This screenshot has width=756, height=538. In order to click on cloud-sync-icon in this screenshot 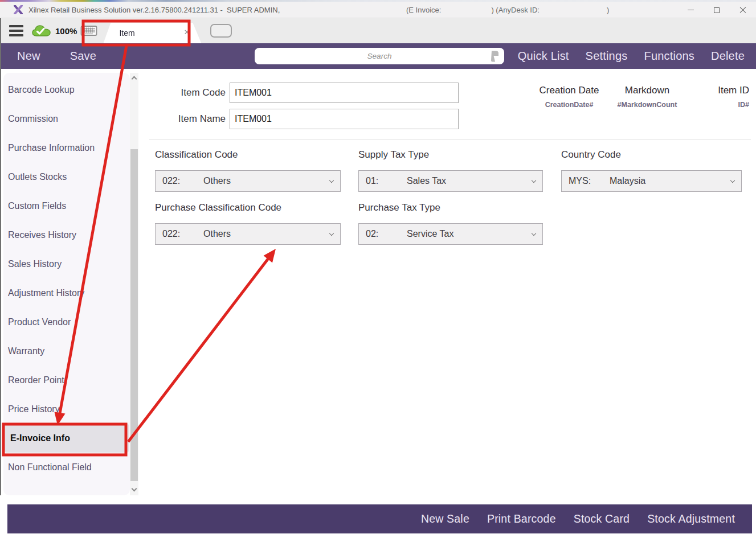, I will do `click(42, 31)`.